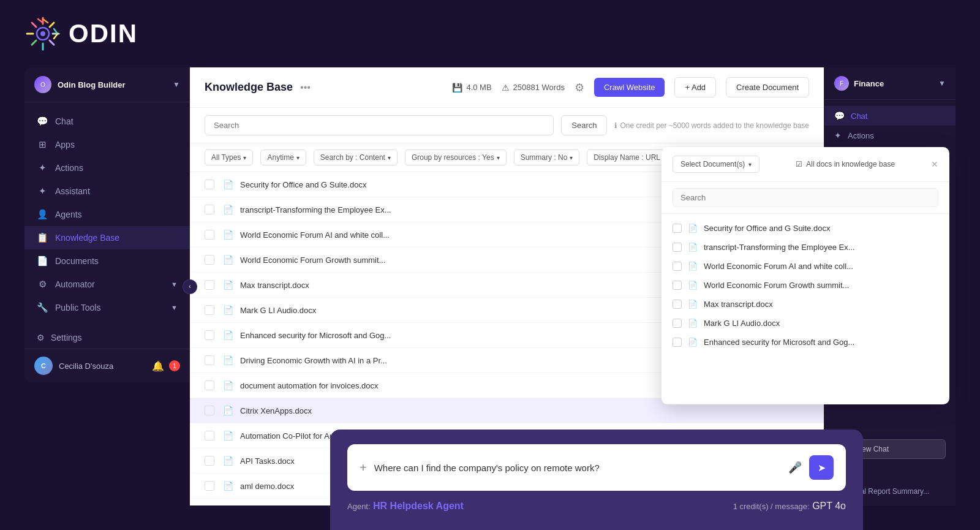 The image size is (980, 530). Describe the element at coordinates (40, 338) in the screenshot. I see `settings-icon: ⚙` at that location.